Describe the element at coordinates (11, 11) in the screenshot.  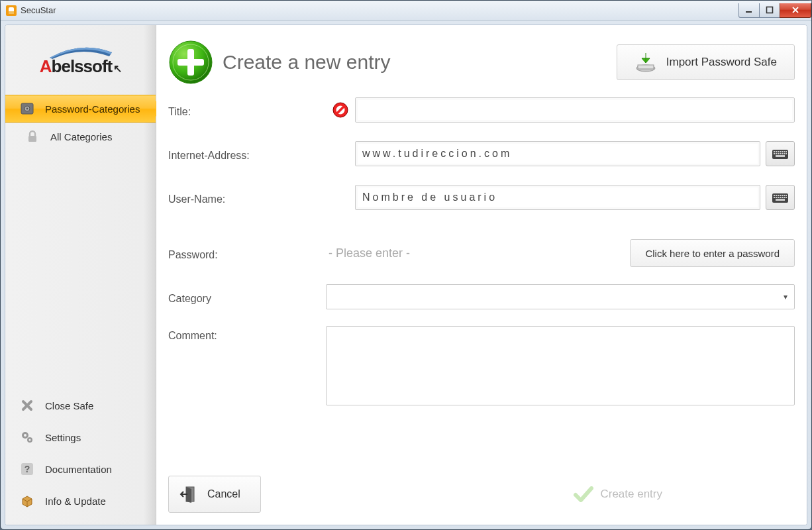
I see `app-icon` at that location.